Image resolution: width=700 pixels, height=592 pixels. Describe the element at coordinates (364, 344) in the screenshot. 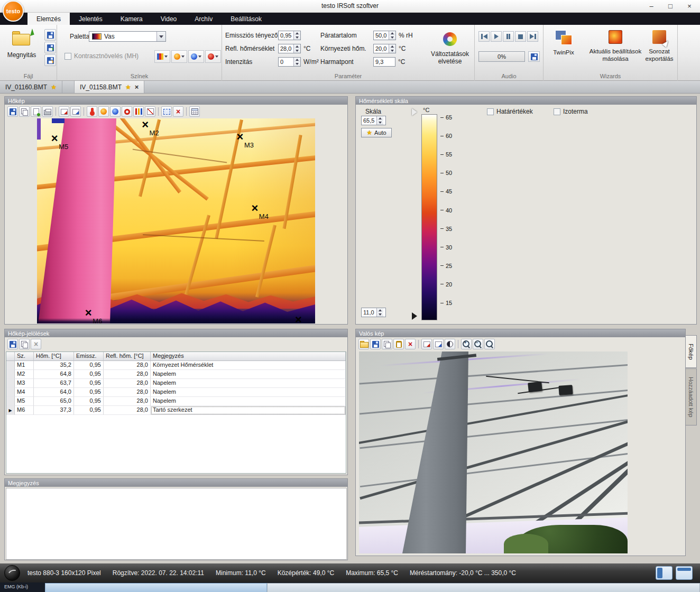

I see `open-button` at that location.